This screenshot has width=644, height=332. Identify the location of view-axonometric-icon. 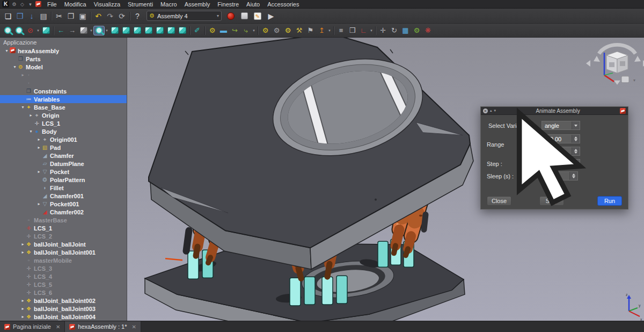
(115, 31).